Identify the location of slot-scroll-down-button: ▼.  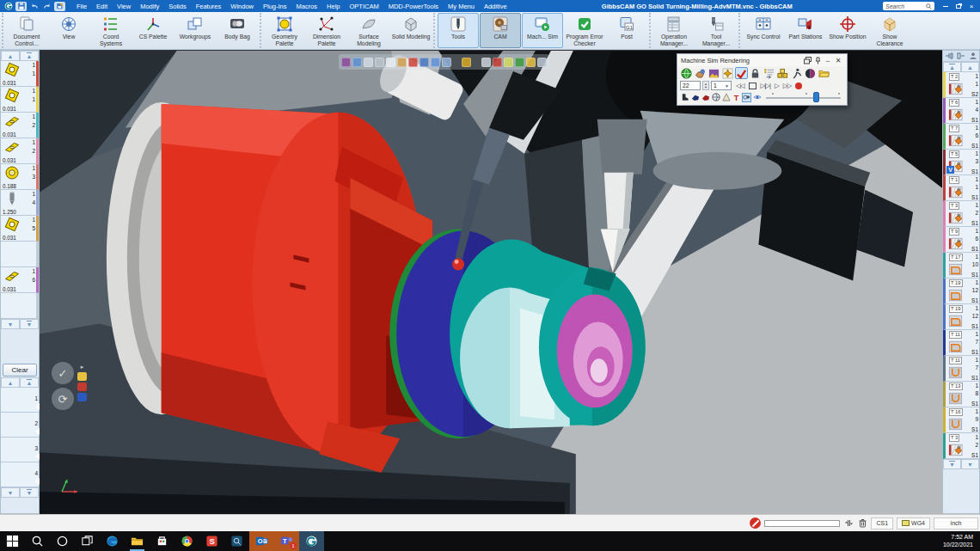
(10, 493).